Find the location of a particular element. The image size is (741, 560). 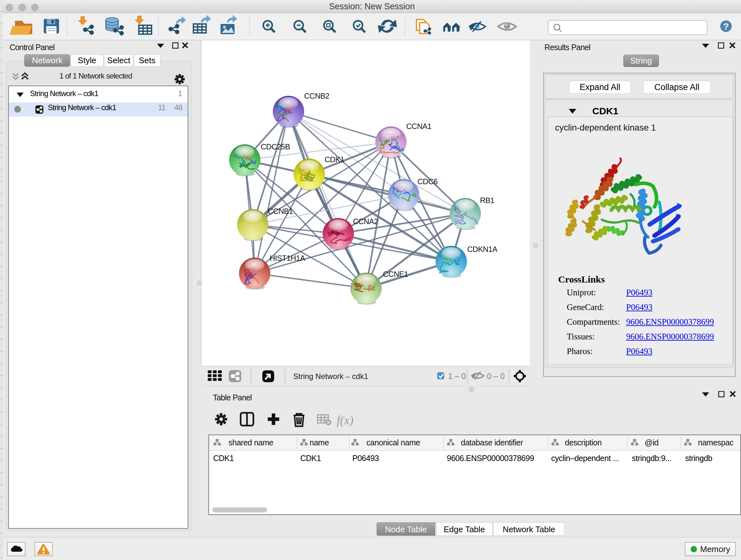

svg-text: CCNE1 is located at coordinates (395, 274).